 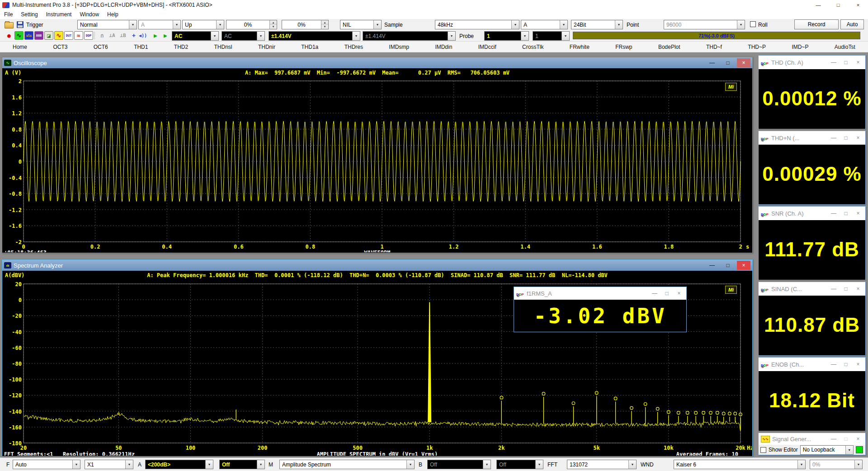 I want to click on tab-home: Home, so click(x=20, y=47).